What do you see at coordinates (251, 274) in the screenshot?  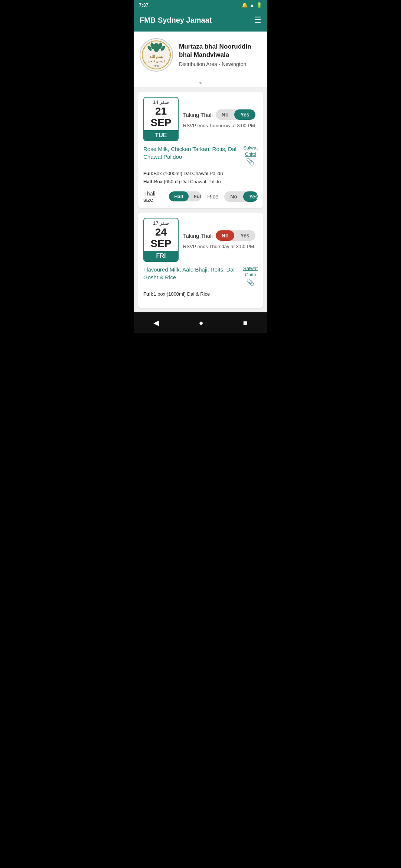 I see `chitti-link-2: Chitti` at bounding box center [251, 274].